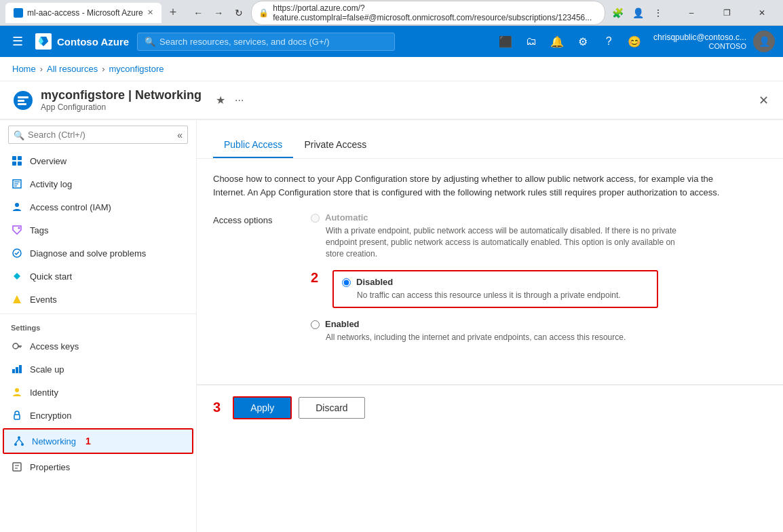 The height and width of the screenshot is (532, 783). What do you see at coordinates (174, 12) in the screenshot?
I see `new-tab-button: +` at bounding box center [174, 12].